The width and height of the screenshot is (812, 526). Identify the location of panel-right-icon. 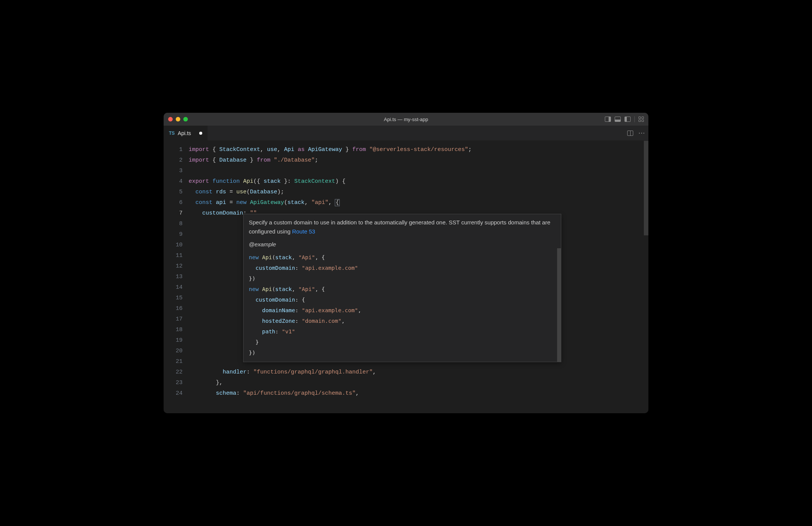
(628, 119).